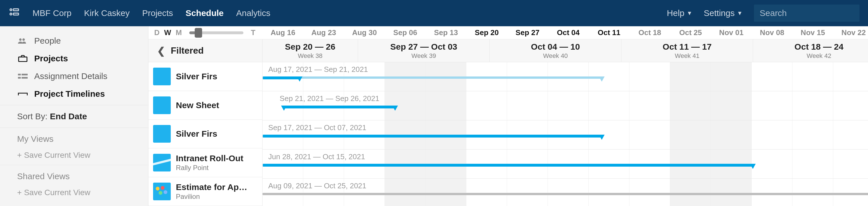  Describe the element at coordinates (508, 51) in the screenshot. I see `sub-header: ❮ Filtered Sep 20 — 26Week 38Sep 27 — Oc…` at that location.